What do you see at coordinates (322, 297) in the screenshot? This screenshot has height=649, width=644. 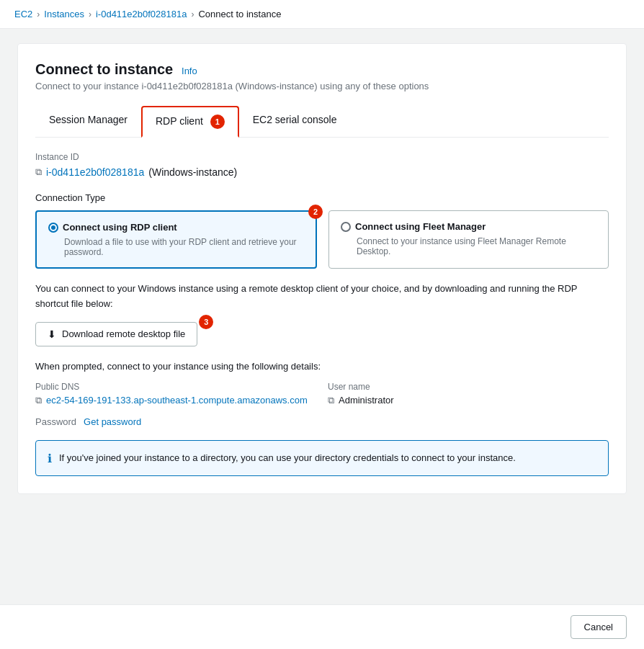 I see `description-text: You can connect to your Windows instance…` at bounding box center [322, 297].